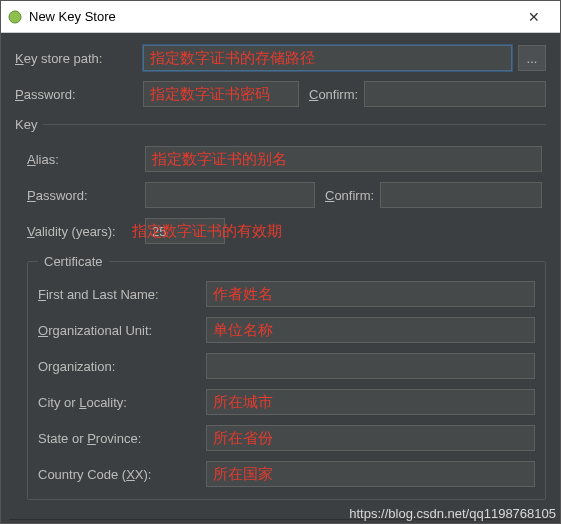 The image size is (561, 524). Describe the element at coordinates (286, 402) in the screenshot. I see `city-row: City or Locality: 所在城市` at that location.